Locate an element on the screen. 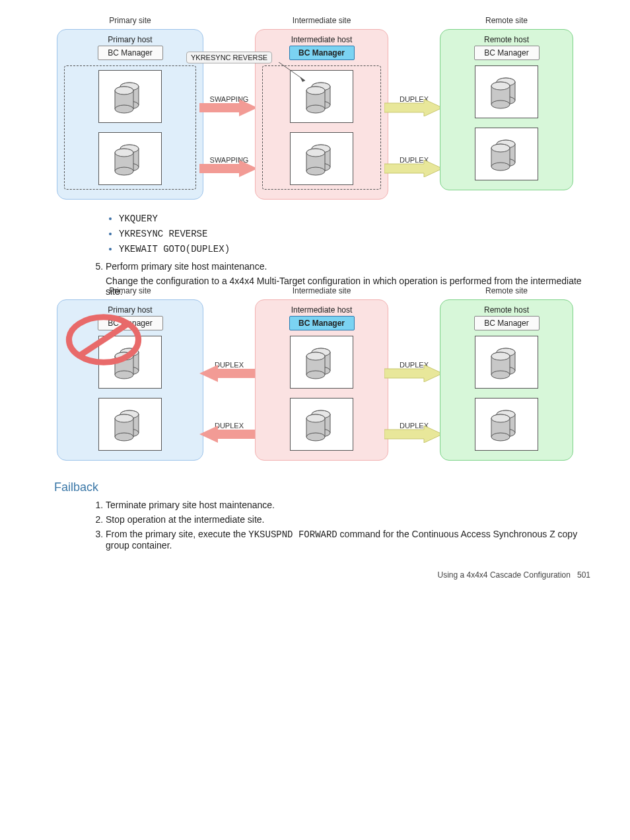 The image size is (630, 840). command-list: YKQUERY YKRESYNC REVERSE YKEWAIT GOTO(DU… is located at coordinates (355, 234).